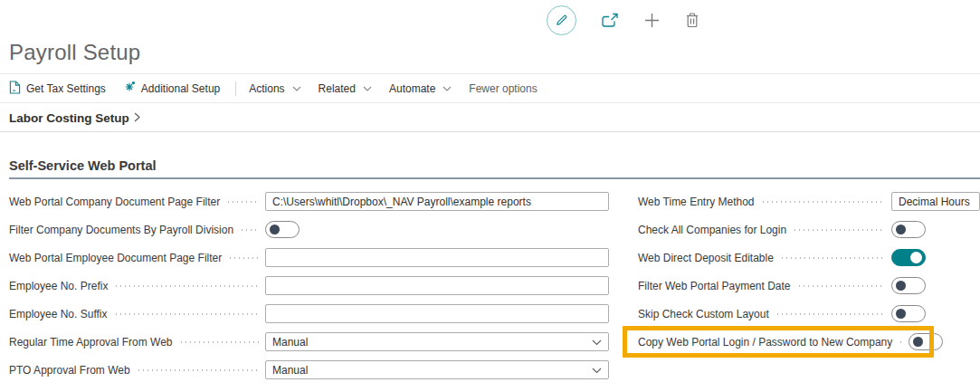 Image resolution: width=980 pixels, height=392 pixels. What do you see at coordinates (437, 342) in the screenshot?
I see `regular-time-approval-from-web-select: Manual` at bounding box center [437, 342].